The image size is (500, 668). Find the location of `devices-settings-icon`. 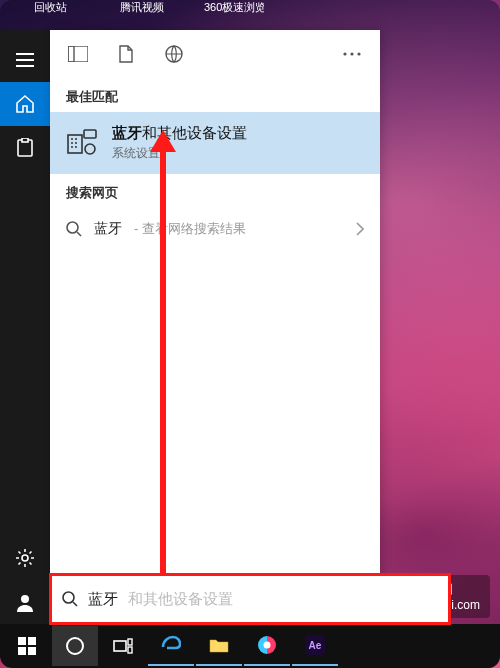

devices-settings-icon is located at coordinates (82, 143).